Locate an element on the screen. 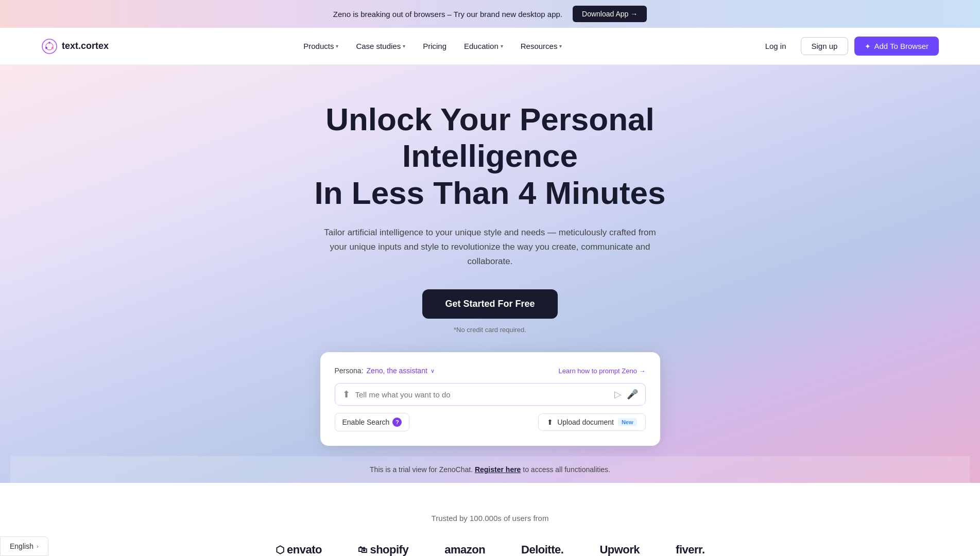 This screenshot has height=556, width=980. envato-icon: ⬡ is located at coordinates (280, 550).